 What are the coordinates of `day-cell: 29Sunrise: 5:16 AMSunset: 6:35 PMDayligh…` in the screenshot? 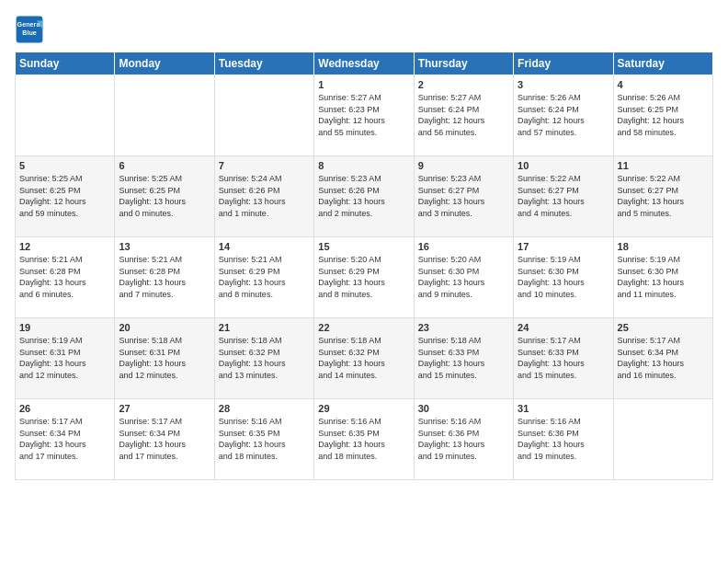 It's located at (364, 440).